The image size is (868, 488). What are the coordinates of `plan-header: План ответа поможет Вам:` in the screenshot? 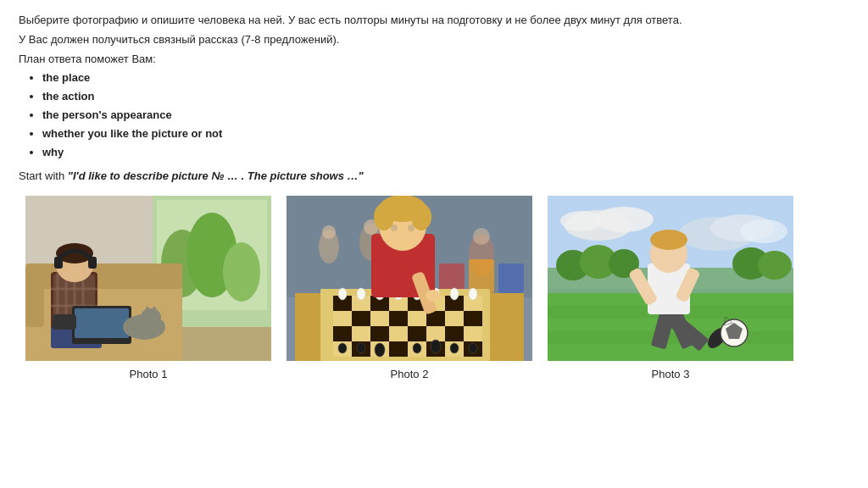 It's located at (434, 59).